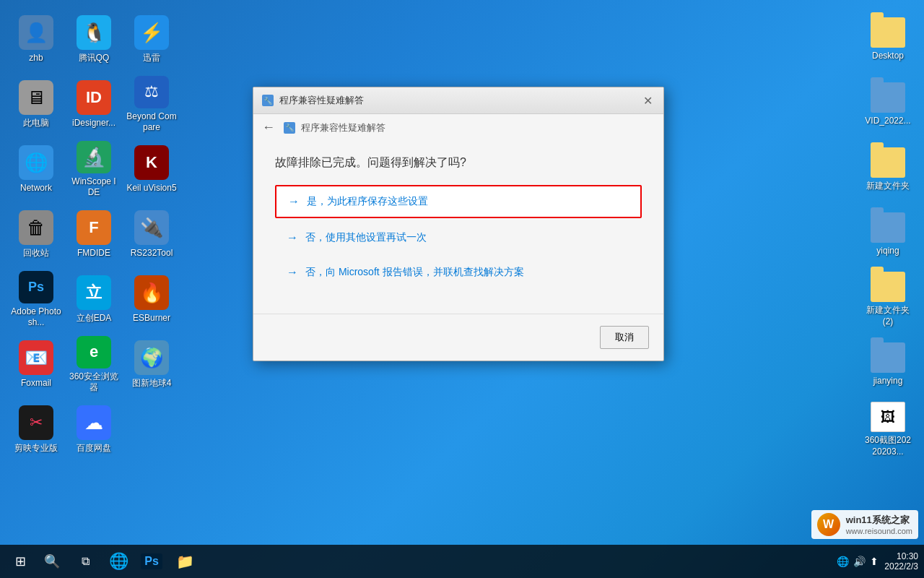 The width and height of the screenshot is (924, 578). Describe the element at coordinates (36, 254) in the screenshot. I see `recycle-label: 回收站` at that location.